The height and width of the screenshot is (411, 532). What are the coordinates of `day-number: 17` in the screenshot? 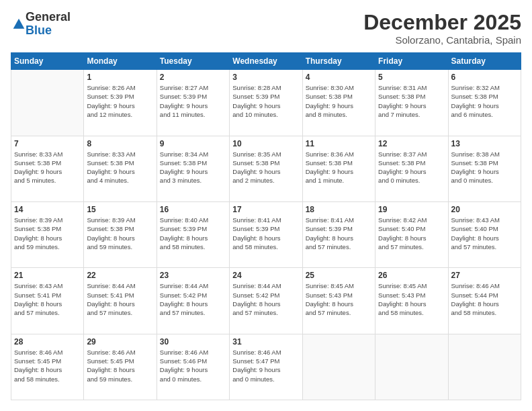 It's located at (266, 210).